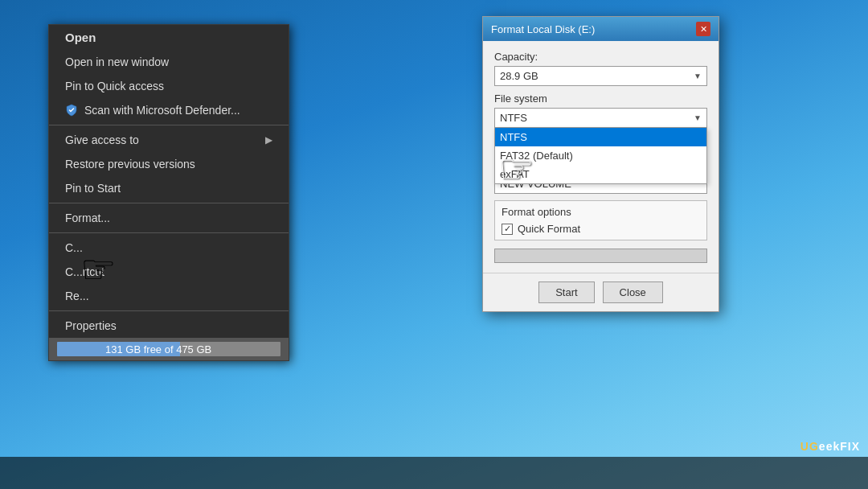  I want to click on ctx-scan-defender: Scan with Microsoft Defender..., so click(169, 110).